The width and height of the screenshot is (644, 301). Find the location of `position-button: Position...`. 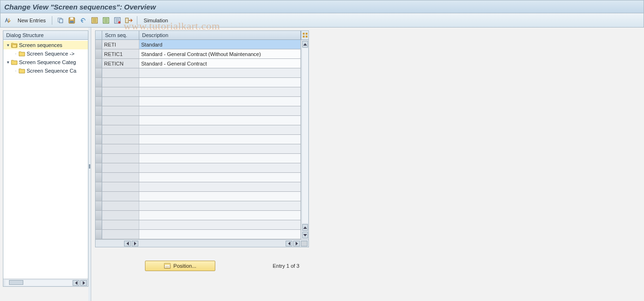

position-button: Position... is located at coordinates (180, 266).